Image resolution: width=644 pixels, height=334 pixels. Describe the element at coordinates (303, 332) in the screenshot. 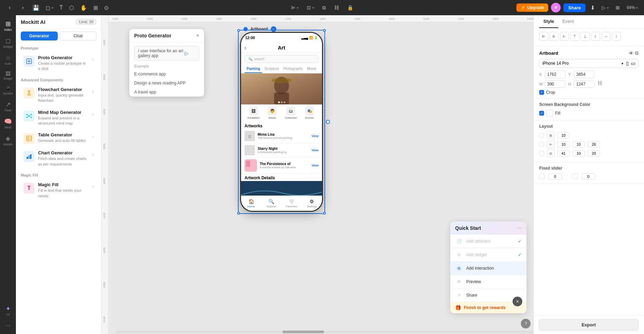

I see `scrollbar-thumb` at that location.